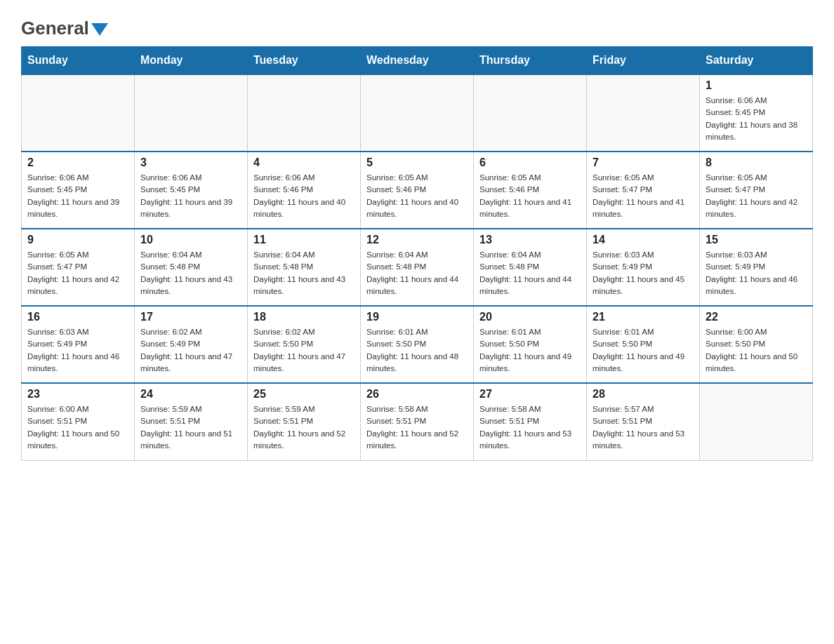 This screenshot has height=644, width=834. I want to click on day-of-week-header: Saturday, so click(757, 61).